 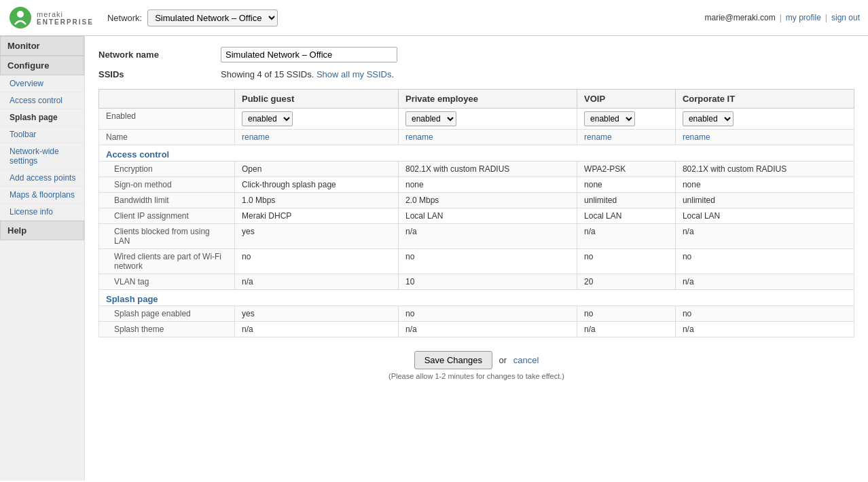 What do you see at coordinates (477, 361) in the screenshot?
I see `save-bar: Save Changes or cancel (Please allow 1-2…` at bounding box center [477, 361].